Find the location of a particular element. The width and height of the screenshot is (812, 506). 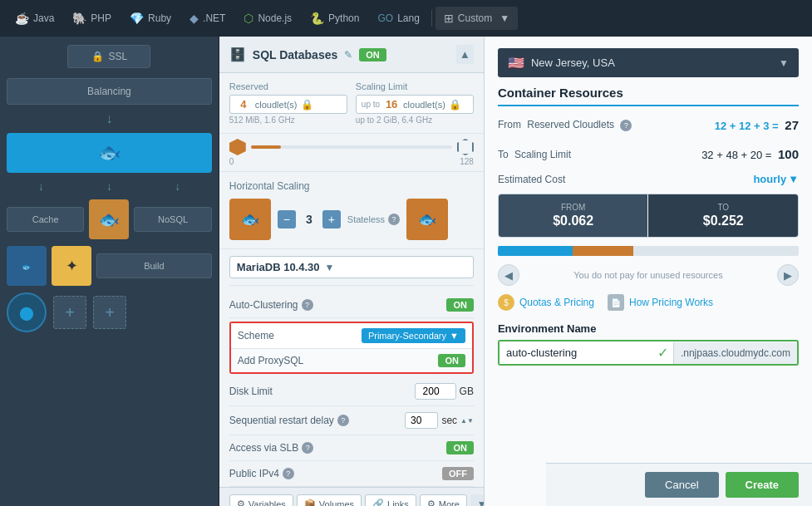

colorful-icon: ✦ is located at coordinates (71, 266).